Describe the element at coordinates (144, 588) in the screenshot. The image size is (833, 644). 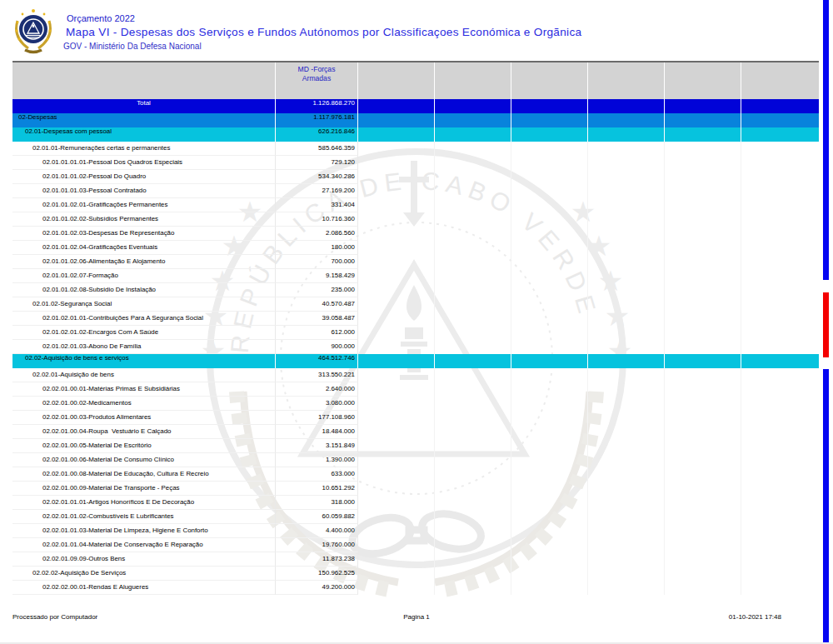
I see `row-label: 02.02.02.00.01-Rendas E Alugueres` at that location.